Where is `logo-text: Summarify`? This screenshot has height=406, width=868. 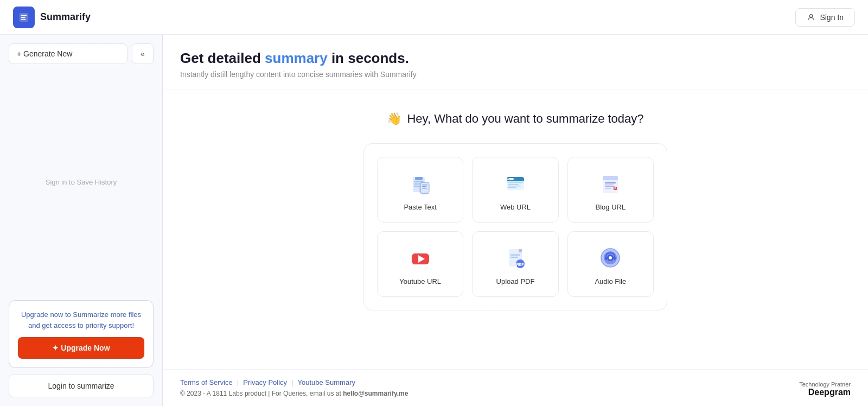
logo-text: Summarify is located at coordinates (65, 17).